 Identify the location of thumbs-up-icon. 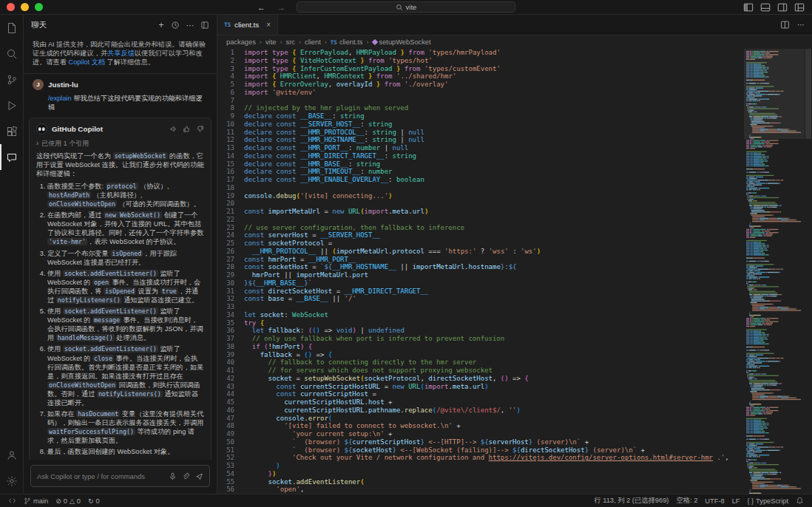
(186, 129).